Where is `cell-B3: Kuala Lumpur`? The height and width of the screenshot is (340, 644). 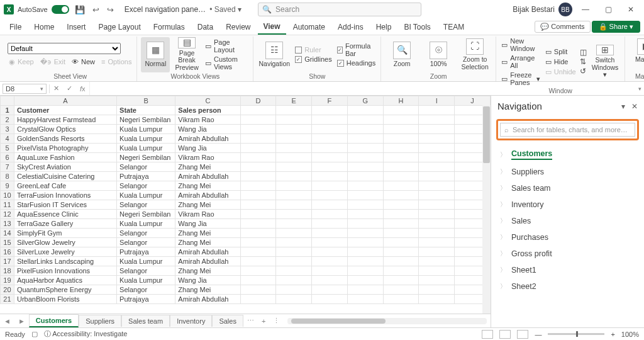 cell-B3: Kuala Lumpur is located at coordinates (146, 130).